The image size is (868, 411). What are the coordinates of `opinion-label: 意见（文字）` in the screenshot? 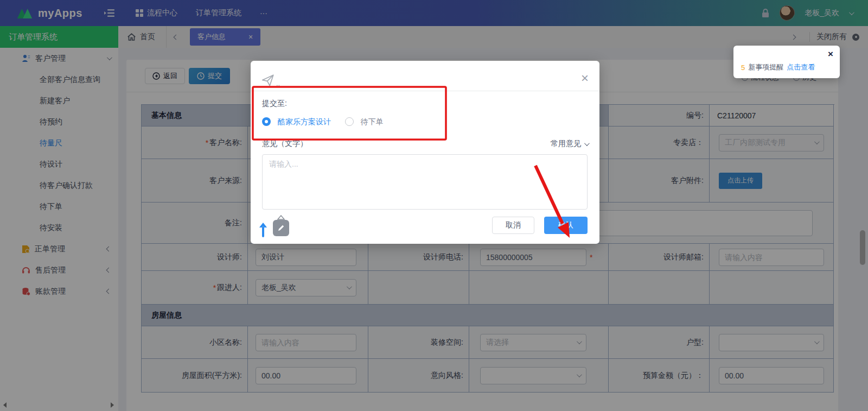 It's located at (285, 144).